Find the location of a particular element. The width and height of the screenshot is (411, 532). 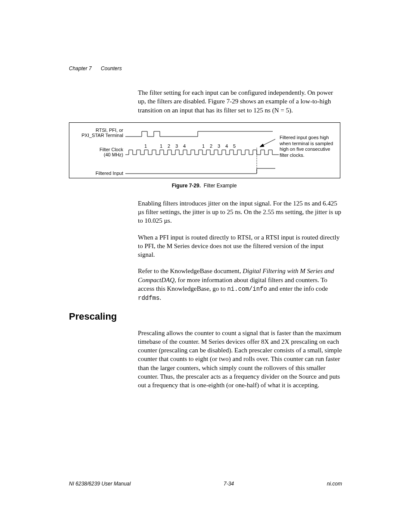

figure-caption-number: Figure 7-29. is located at coordinates (186, 186).